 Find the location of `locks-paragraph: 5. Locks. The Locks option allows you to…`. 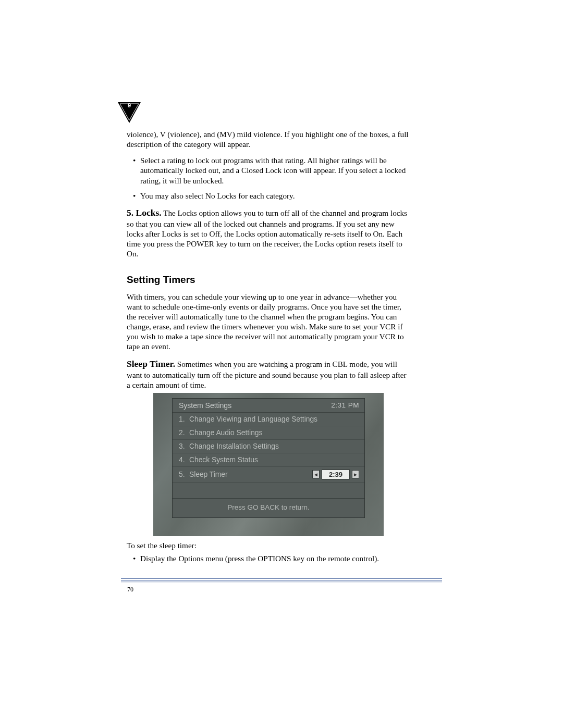

locks-paragraph: 5. Locks. The Locks option allows you to… is located at coordinates (268, 233).